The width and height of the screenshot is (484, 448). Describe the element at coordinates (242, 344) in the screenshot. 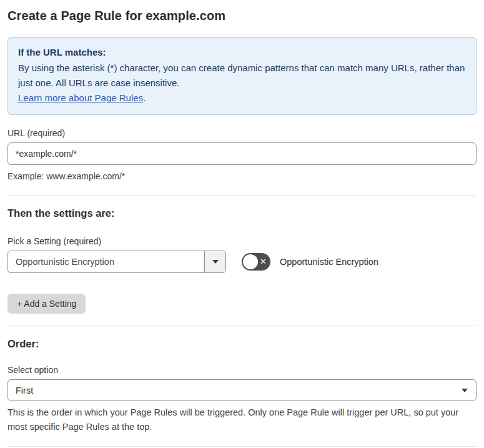

I see `order-section-heading: Order:` at that location.